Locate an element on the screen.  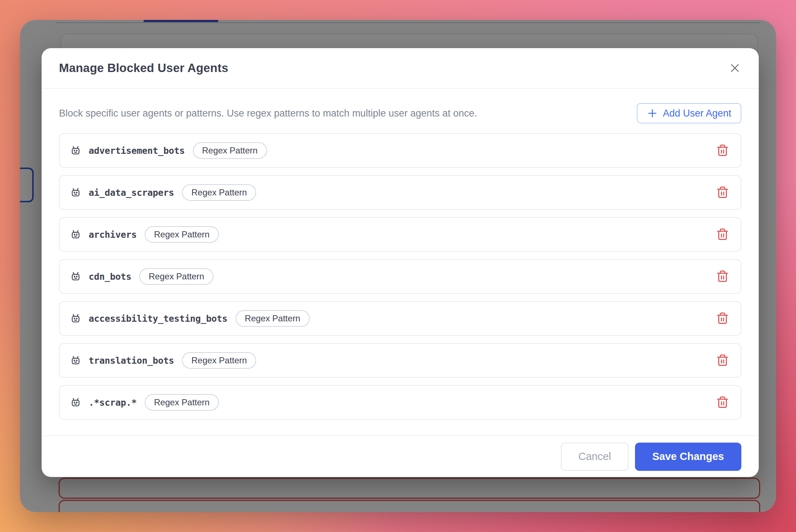
user-agent-name: cdn_bots is located at coordinates (110, 276).